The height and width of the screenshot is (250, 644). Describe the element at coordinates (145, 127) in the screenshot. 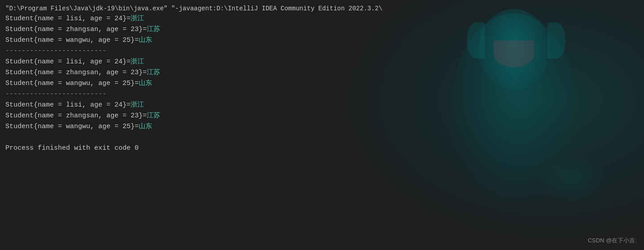

I see `location-3-3: 山东` at that location.